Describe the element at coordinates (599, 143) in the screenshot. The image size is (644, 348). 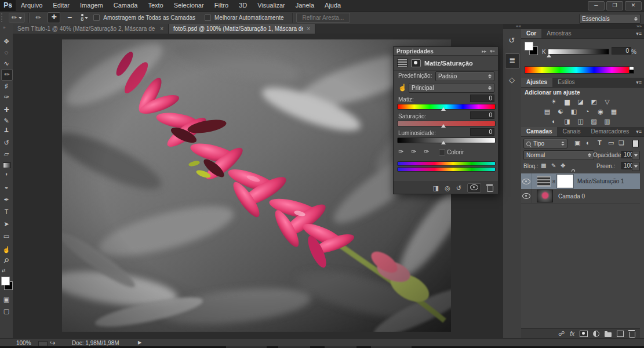
I see `filter-type-layers-icon: T` at that location.